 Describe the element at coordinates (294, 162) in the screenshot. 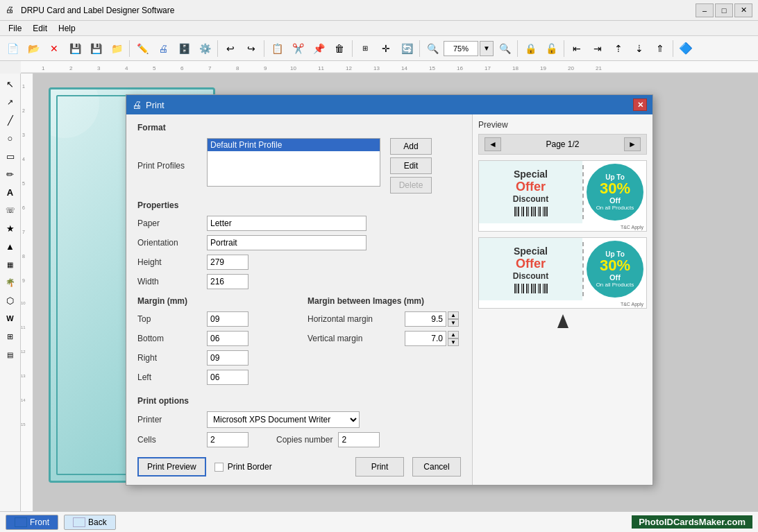

I see `profiles-listbox: Default Print Profile` at that location.